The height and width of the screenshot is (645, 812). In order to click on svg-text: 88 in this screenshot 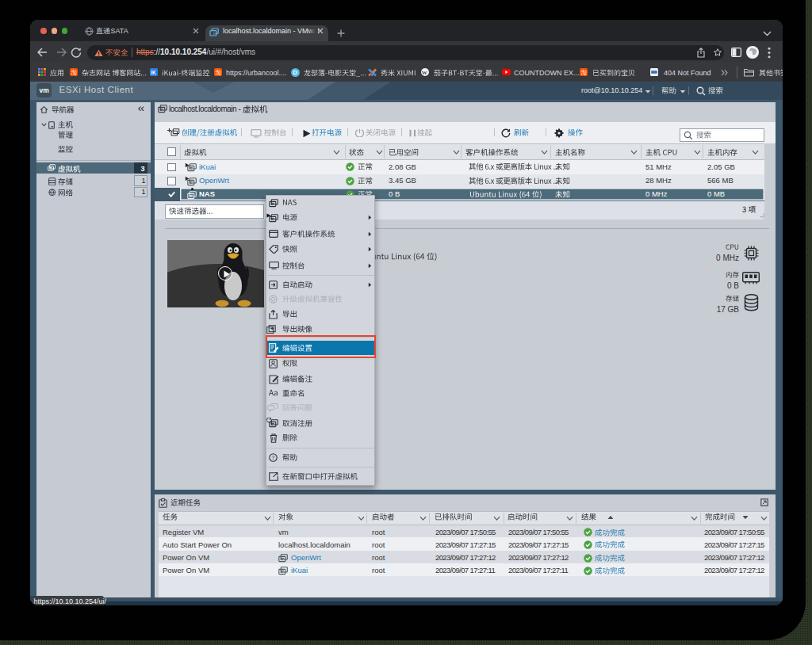, I will do `click(215, 33)`.